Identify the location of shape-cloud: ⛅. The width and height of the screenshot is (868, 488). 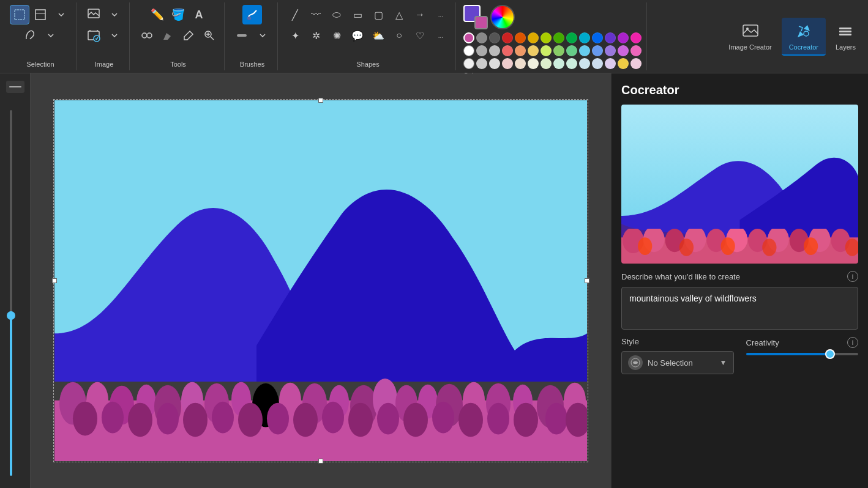
(378, 35).